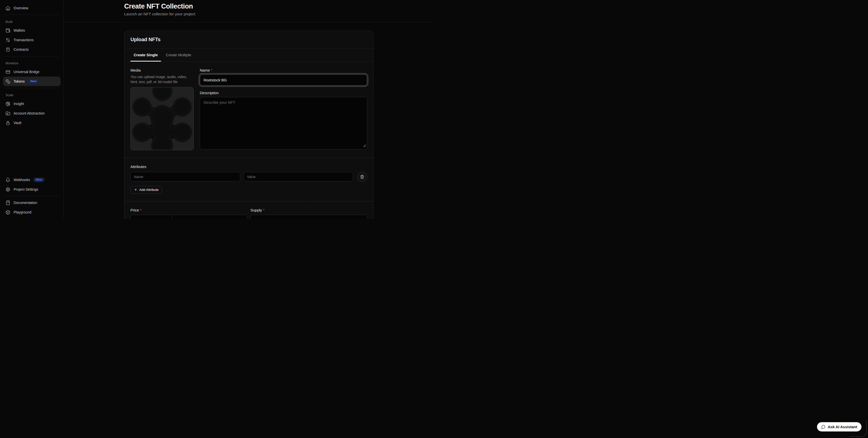  What do you see at coordinates (151, 217) in the screenshot?
I see `price-amount-input` at bounding box center [151, 217].